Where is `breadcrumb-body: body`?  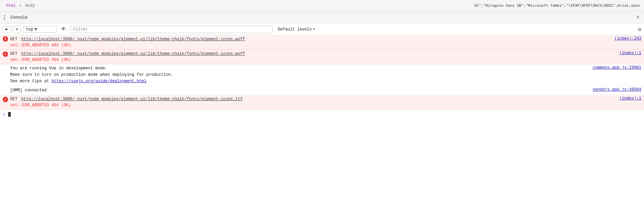 breadcrumb-body: body is located at coordinates (30, 6).